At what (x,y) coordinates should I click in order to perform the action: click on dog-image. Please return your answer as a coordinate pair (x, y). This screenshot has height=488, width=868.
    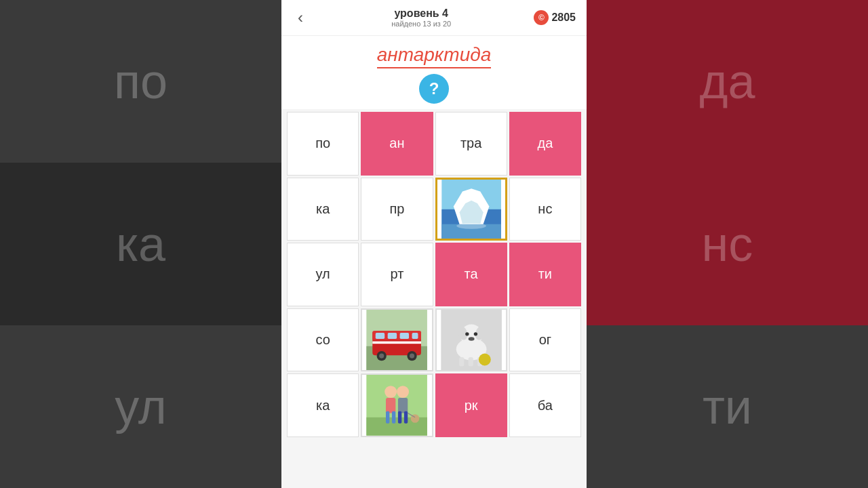
    Looking at the image, I should click on (471, 340).